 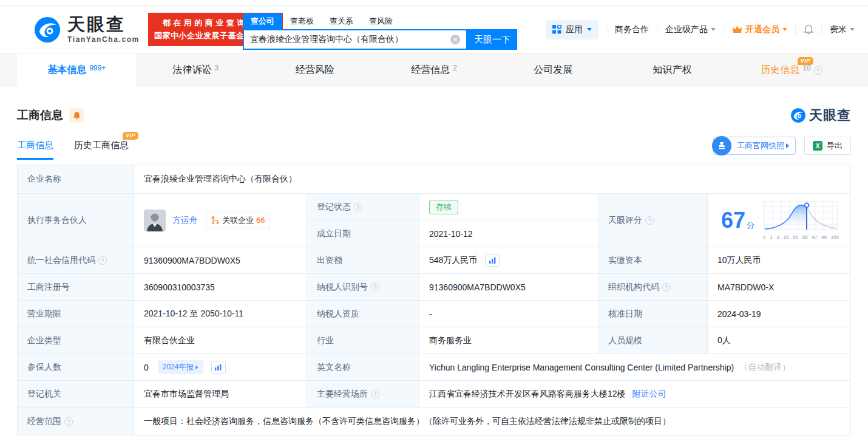 What do you see at coordinates (221, 394) in the screenshot?
I see `reg-authority-value: 宜春市市场监督管理局` at bounding box center [221, 394].